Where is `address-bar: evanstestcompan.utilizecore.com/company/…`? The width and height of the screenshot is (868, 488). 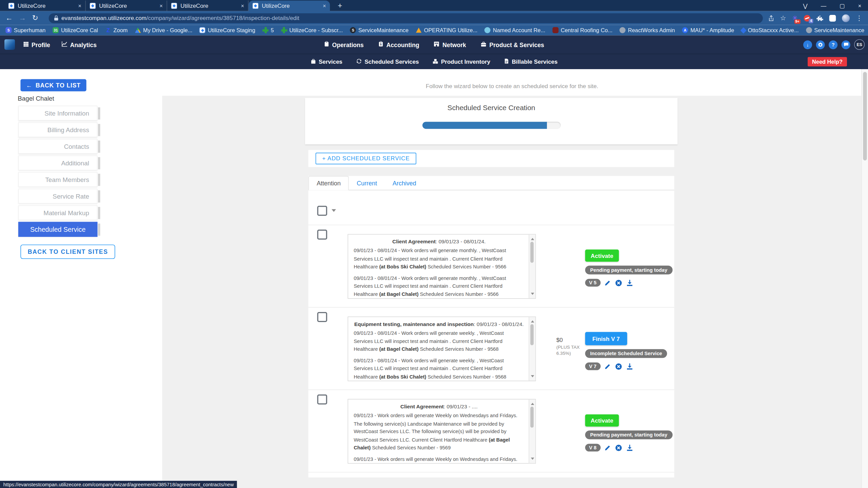
address-bar: evanstestcompan.utilizecore.com/company/… is located at coordinates (406, 18).